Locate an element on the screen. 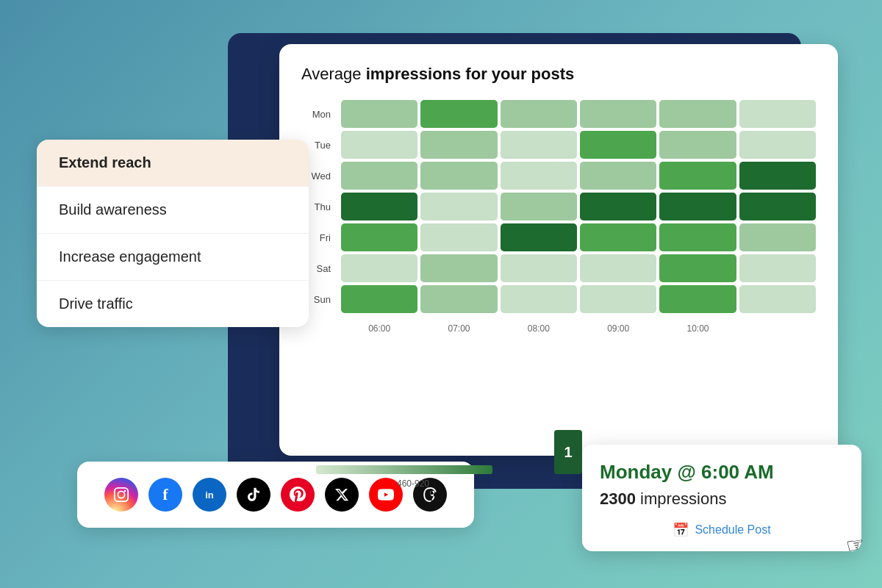 The height and width of the screenshot is (588, 882). social-icon-tiktok is located at coordinates (254, 495).